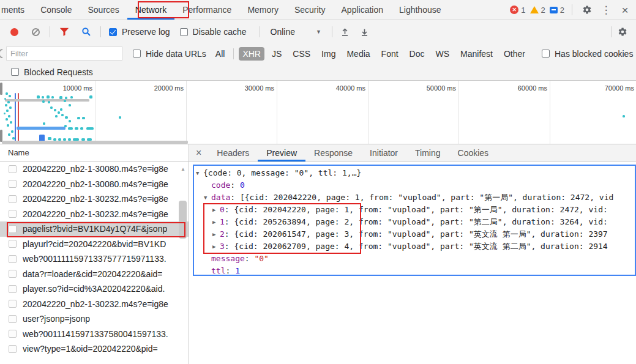  Describe the element at coordinates (310, 10) in the screenshot. I see `tab-security: Security` at that location.